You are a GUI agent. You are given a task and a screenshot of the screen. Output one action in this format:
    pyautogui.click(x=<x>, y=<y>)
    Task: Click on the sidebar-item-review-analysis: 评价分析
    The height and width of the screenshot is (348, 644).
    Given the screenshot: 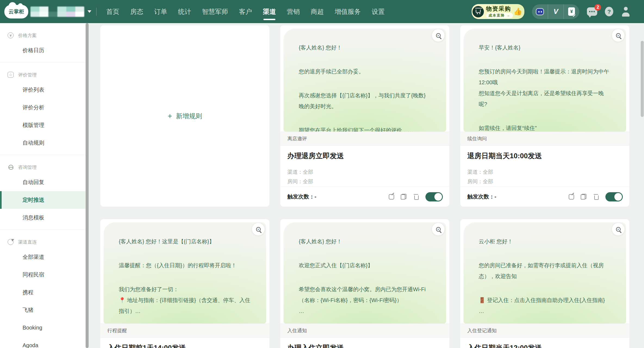 What is the action you would take?
    pyautogui.click(x=43, y=108)
    